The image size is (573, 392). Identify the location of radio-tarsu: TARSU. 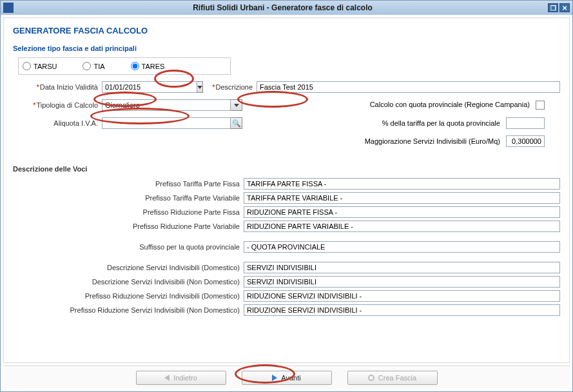
(40, 66).